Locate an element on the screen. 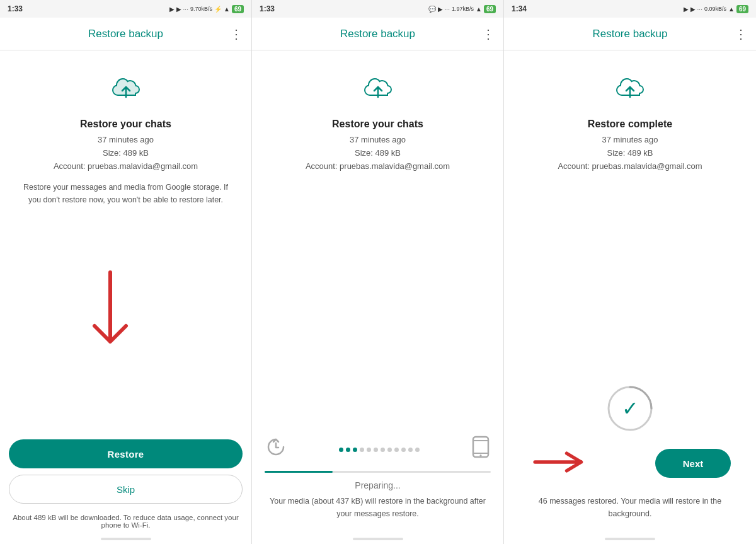 This screenshot has width=756, height=544. footer-note-1: About 489 kB will be downloaded. To redu… is located at coordinates (126, 521).